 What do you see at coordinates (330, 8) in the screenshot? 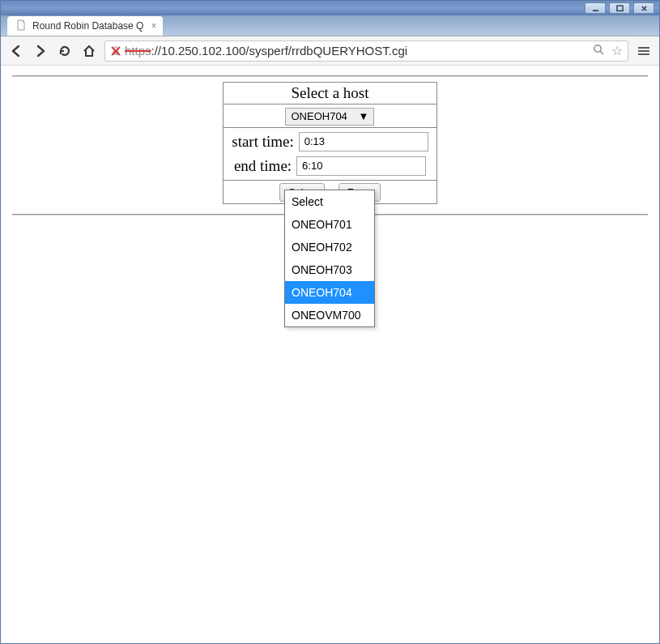
I see `window-title-bar` at bounding box center [330, 8].